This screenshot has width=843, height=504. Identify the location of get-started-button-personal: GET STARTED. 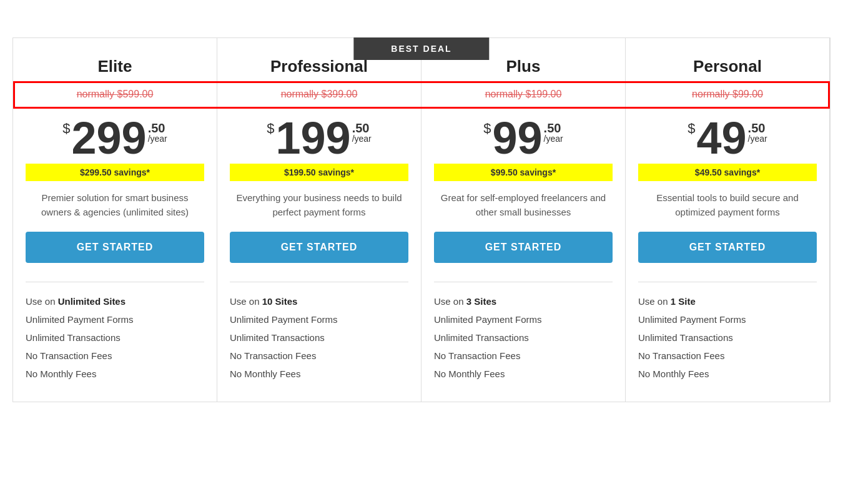
(727, 247).